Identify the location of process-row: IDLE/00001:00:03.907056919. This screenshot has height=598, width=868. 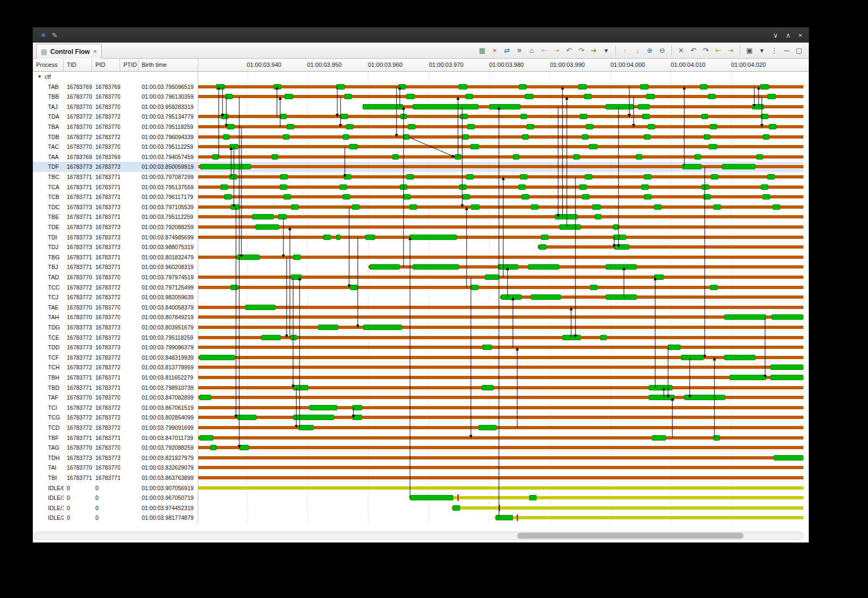
(115, 489).